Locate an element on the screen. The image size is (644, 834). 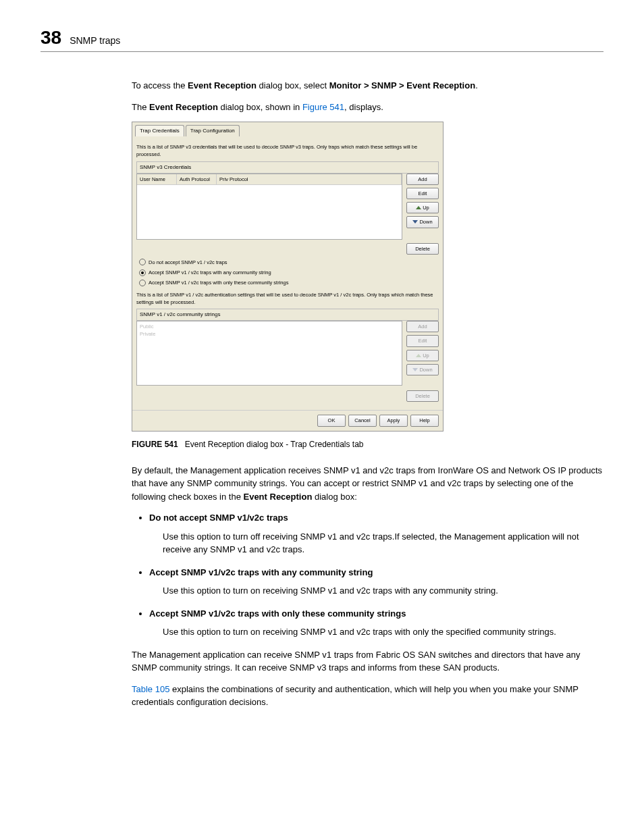
radio-label: Accept SNMP v1 / v2c traps with only the… is located at coordinates (219, 282).